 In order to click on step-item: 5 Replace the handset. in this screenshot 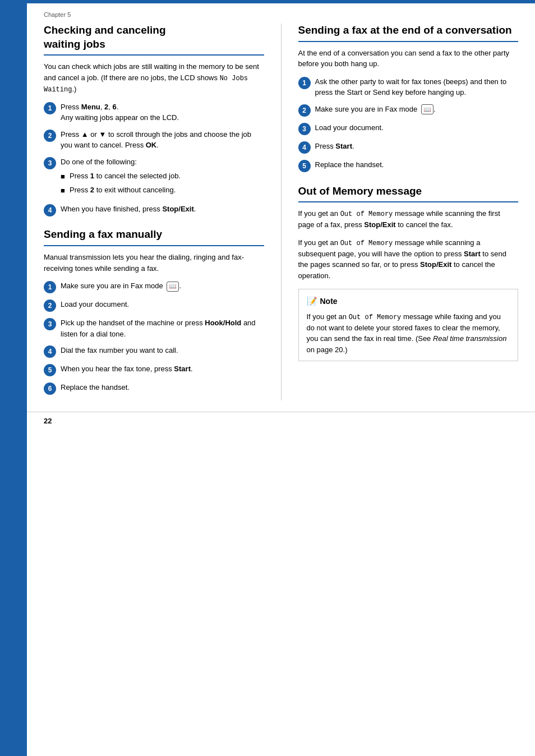, I will do `click(408, 166)`.